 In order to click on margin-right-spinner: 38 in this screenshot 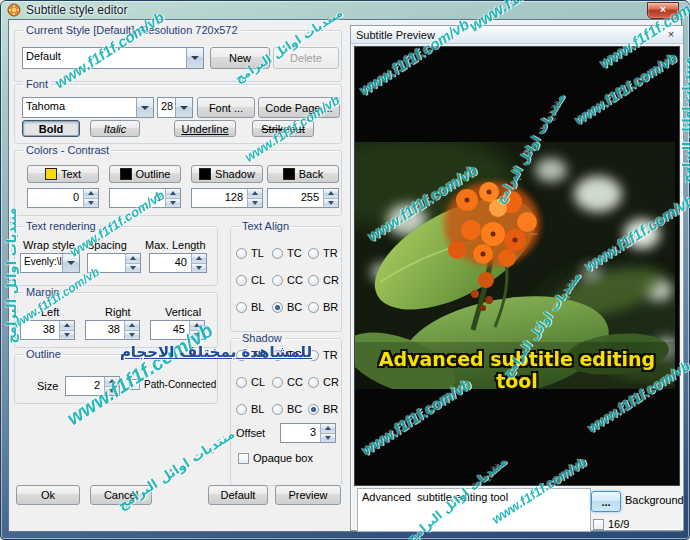, I will do `click(112, 330)`.